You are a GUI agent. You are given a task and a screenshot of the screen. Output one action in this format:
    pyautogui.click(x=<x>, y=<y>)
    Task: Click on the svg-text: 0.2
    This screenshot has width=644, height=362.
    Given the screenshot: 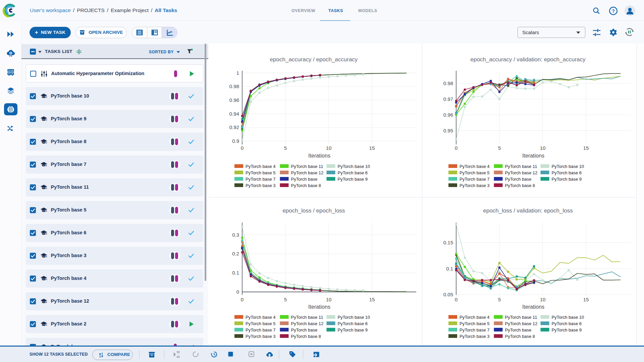 What is the action you would take?
    pyautogui.click(x=235, y=253)
    